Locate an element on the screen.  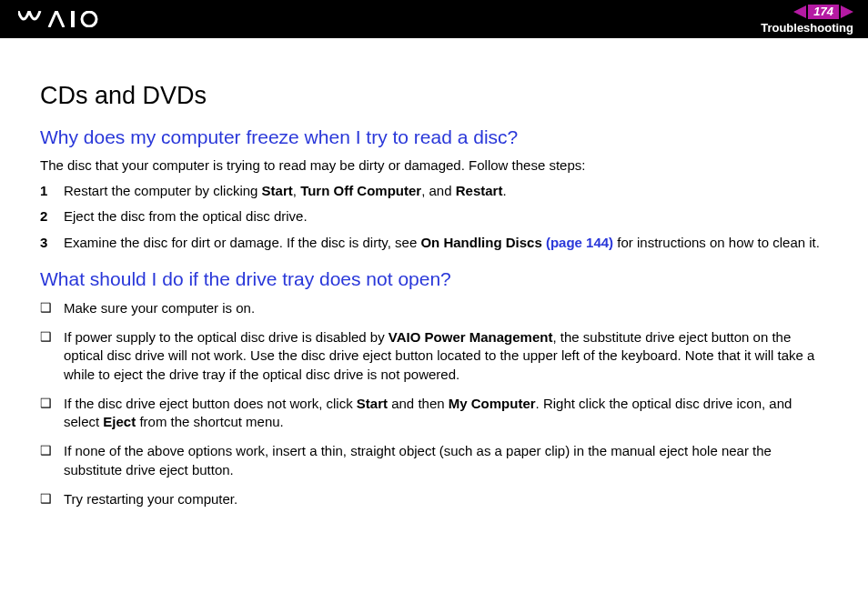
prev-page-arrow-icon is located at coordinates (800, 12).